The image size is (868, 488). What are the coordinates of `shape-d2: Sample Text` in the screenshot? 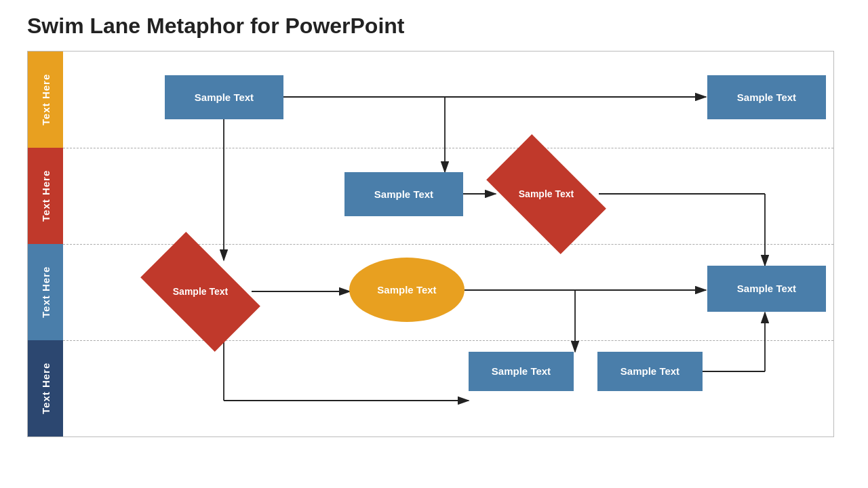 It's located at (201, 291).